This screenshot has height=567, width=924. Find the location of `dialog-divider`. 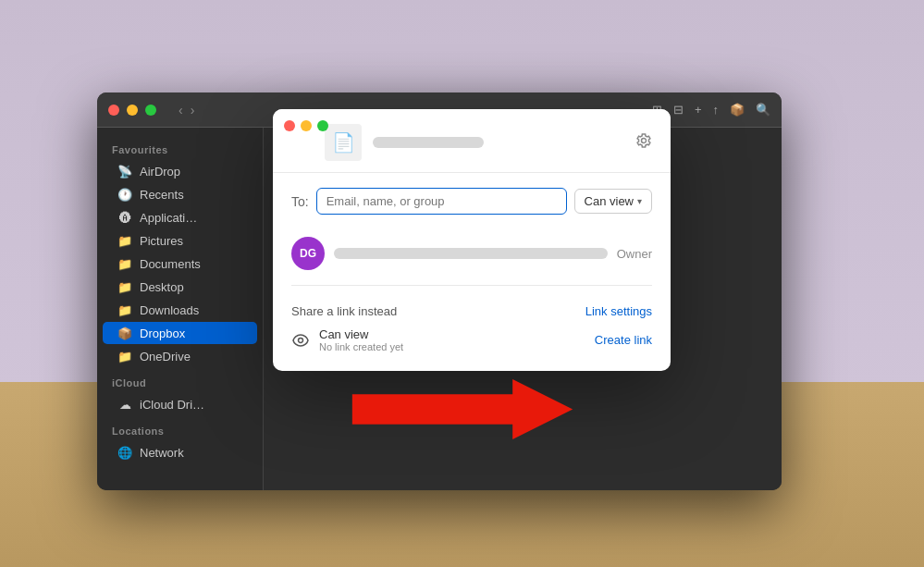

dialog-divider is located at coordinates (472, 285).